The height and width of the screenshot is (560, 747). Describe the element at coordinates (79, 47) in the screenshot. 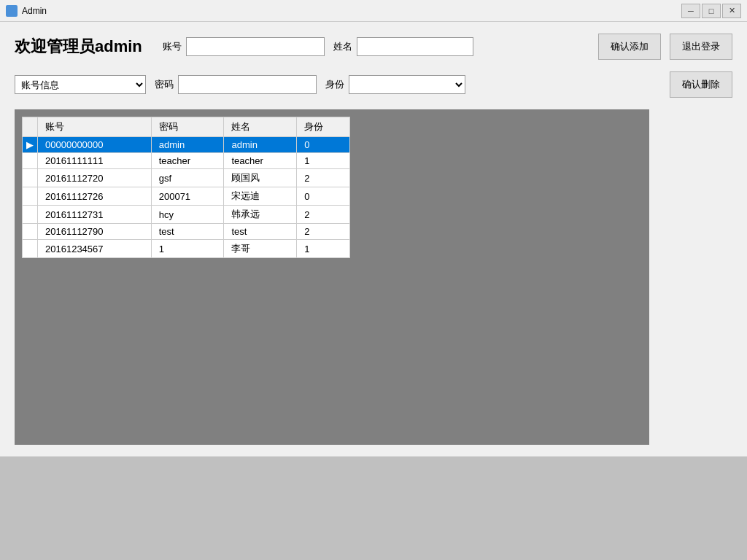

I see `welcome-text: 欢迎管理员admin` at that location.